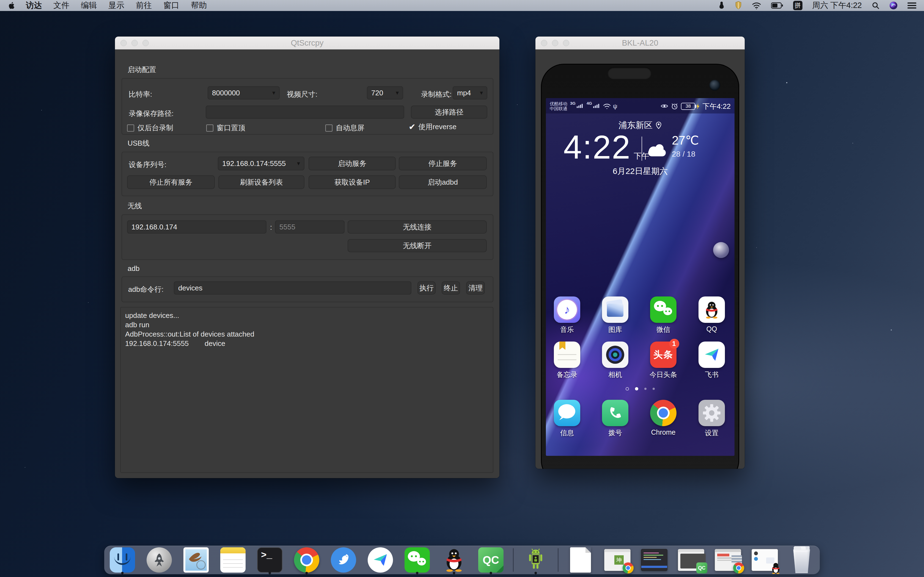  What do you see at coordinates (654, 560) in the screenshot?
I see `dock-min-window-code` at bounding box center [654, 560].